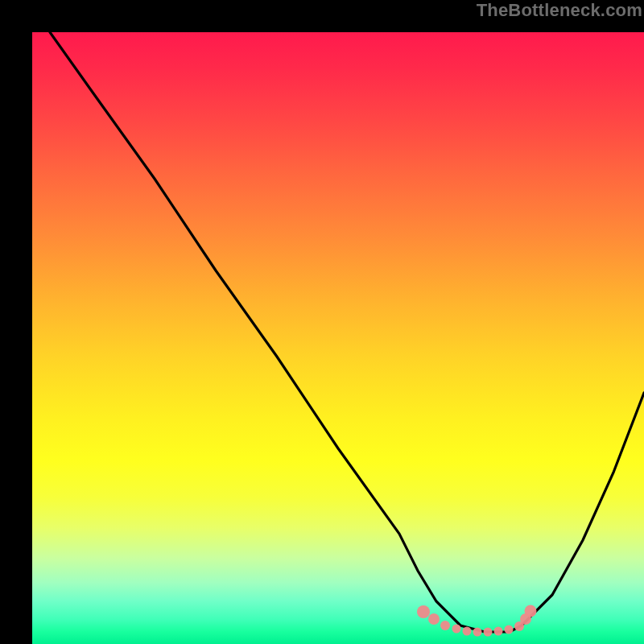  Describe the element at coordinates (559, 10) in the screenshot. I see `watermark-label: TheBottleneck.com` at that location.